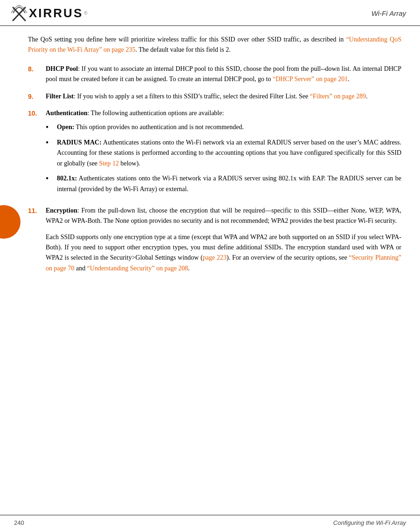  I want to click on logo-text: XIRRUS, so click(56, 13).